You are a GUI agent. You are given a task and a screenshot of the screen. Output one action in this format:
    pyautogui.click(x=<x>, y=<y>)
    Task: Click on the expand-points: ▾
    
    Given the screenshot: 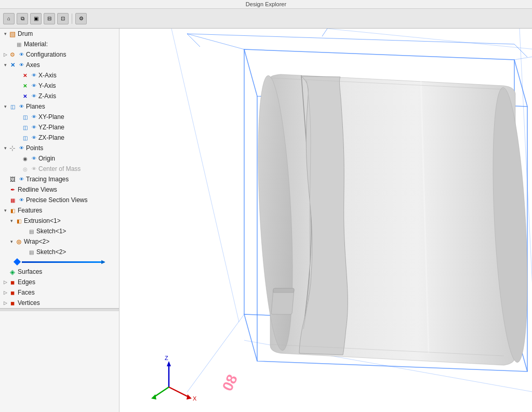 What is the action you would take?
    pyautogui.click(x=5, y=148)
    